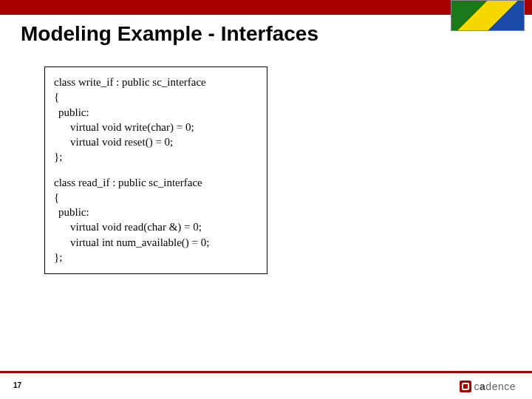  I want to click on code-block-write-if: class write_if : public sc_interface { p…, so click(156, 120).